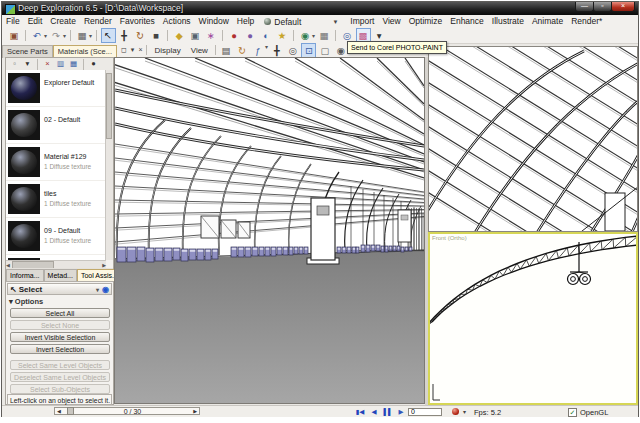 The width and height of the screenshot is (640, 423). I want to click on undo-icon: ↶, so click(38, 36).